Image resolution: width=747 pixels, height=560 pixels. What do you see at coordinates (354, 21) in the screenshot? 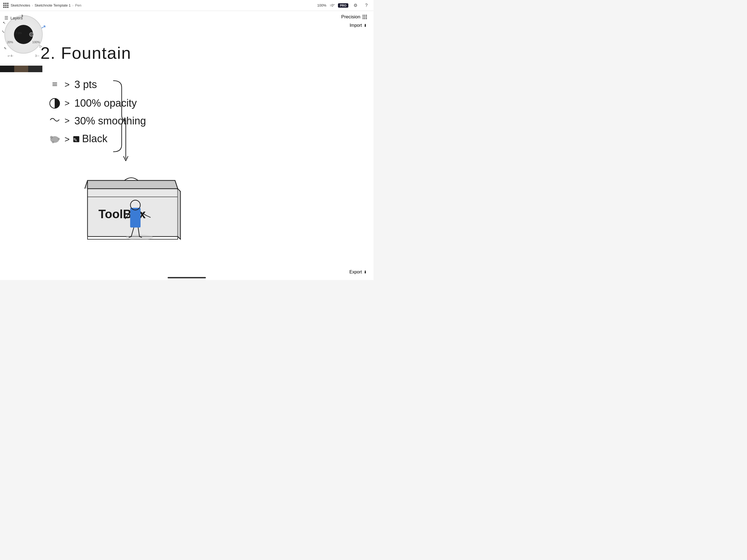
I see `top-right-panel: Precision Import ⬇` at bounding box center [354, 21].